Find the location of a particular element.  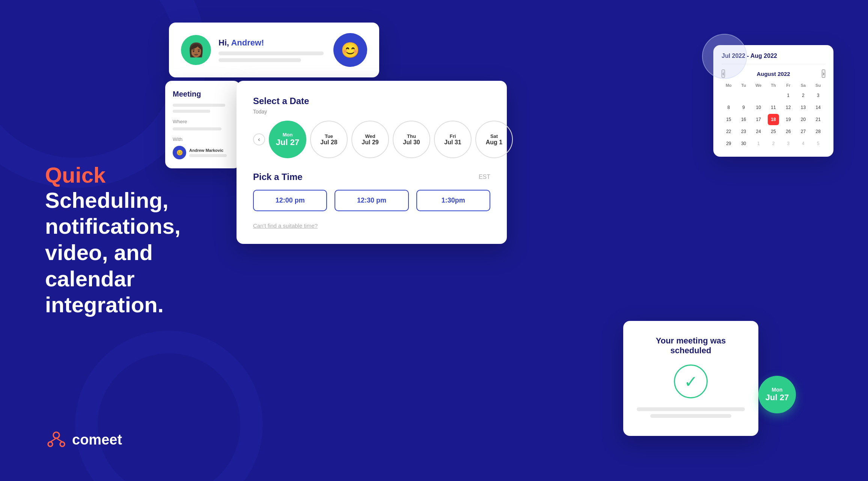

date-day-3: Thu is located at coordinates (411, 136).